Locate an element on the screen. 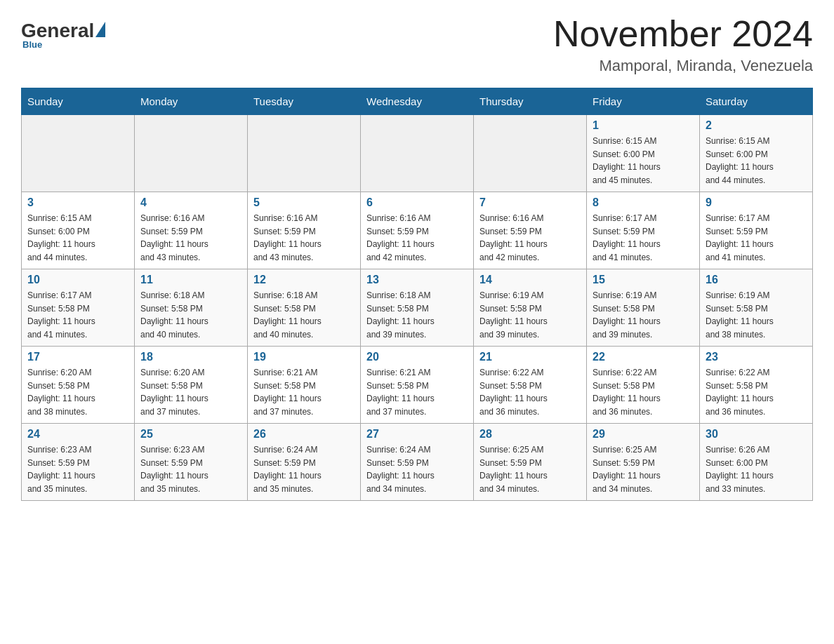 The width and height of the screenshot is (834, 644). day-number: 12 is located at coordinates (304, 280).